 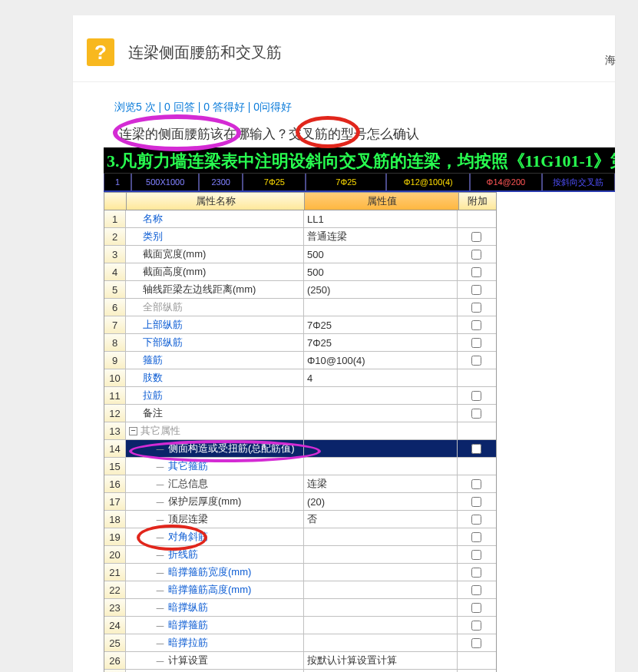 What do you see at coordinates (365, 108) in the screenshot?
I see `stats-line: 浏览5 次 | 0 回答 | 0 答得好 | 0问得好` at bounding box center [365, 108].